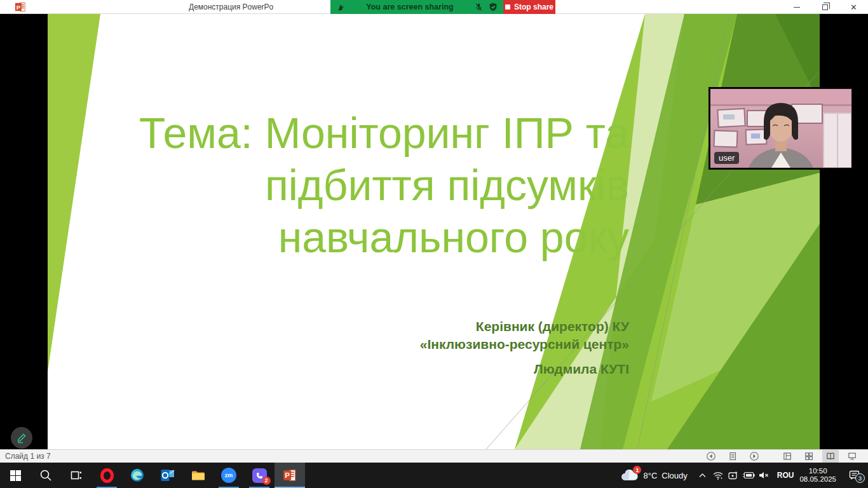  Describe the element at coordinates (630, 475) in the screenshot. I see `cloud-icon: 1` at that location.